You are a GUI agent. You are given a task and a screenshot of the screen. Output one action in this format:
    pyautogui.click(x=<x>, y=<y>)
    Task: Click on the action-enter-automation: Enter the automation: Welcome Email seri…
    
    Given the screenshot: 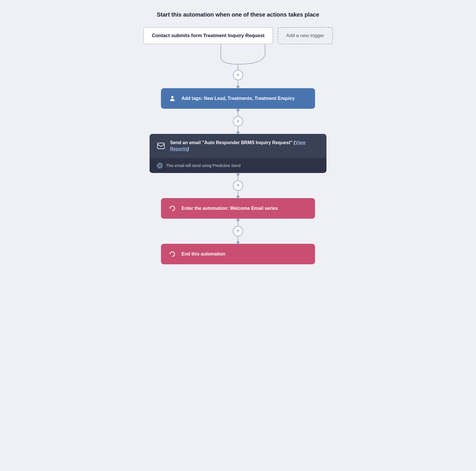 What is the action you would take?
    pyautogui.click(x=238, y=208)
    